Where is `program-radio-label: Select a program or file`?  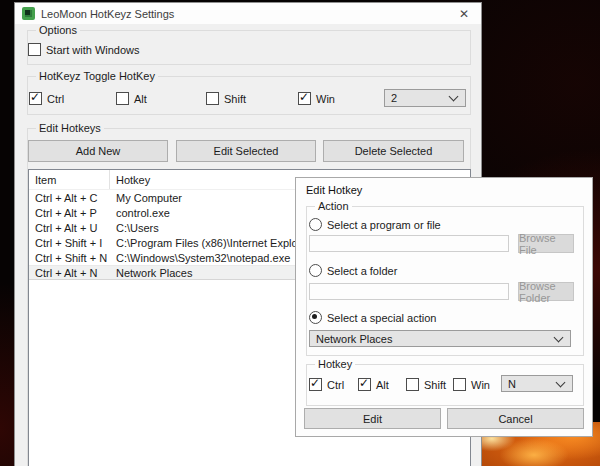 program-radio-label: Select a program or file is located at coordinates (384, 225).